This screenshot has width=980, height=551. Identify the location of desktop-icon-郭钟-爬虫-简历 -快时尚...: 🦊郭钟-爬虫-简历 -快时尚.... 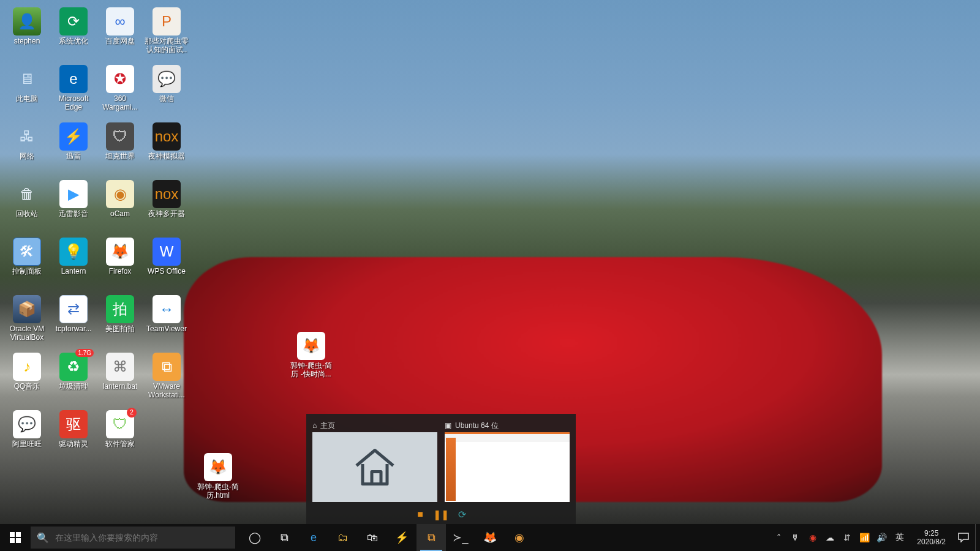
(311, 358).